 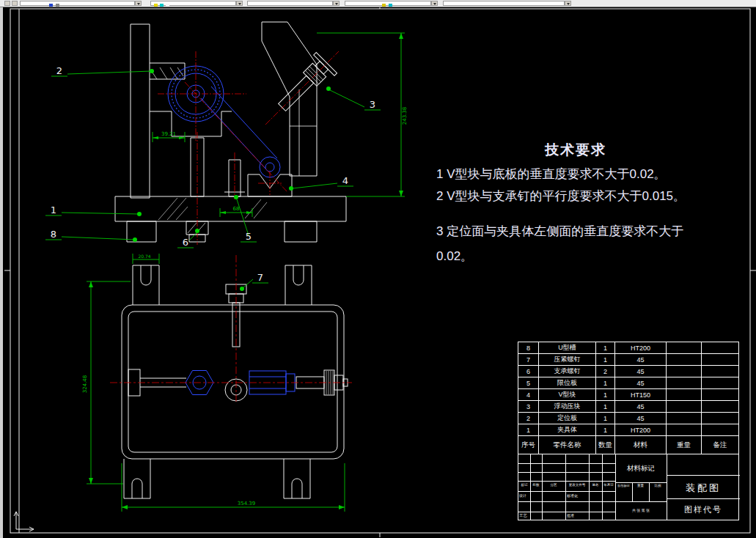 What do you see at coordinates (529, 360) in the screenshot?
I see `bom-cell: 7` at bounding box center [529, 360].